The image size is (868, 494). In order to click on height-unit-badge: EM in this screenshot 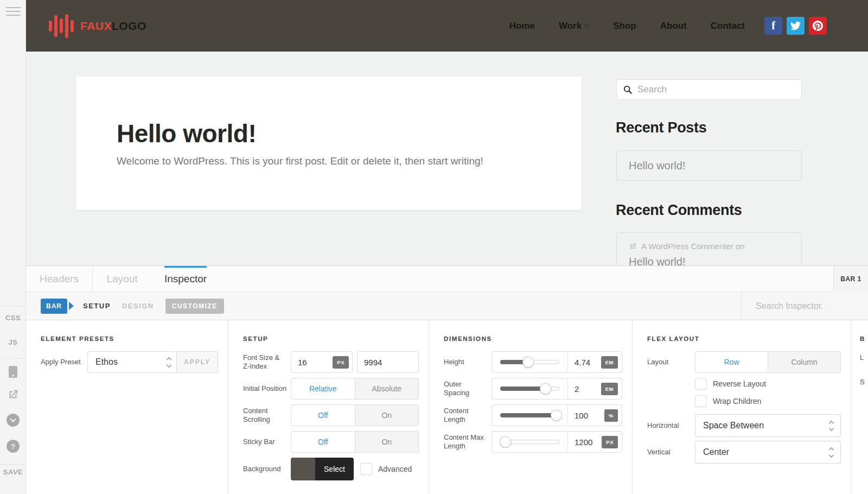, I will do `click(610, 363)`.